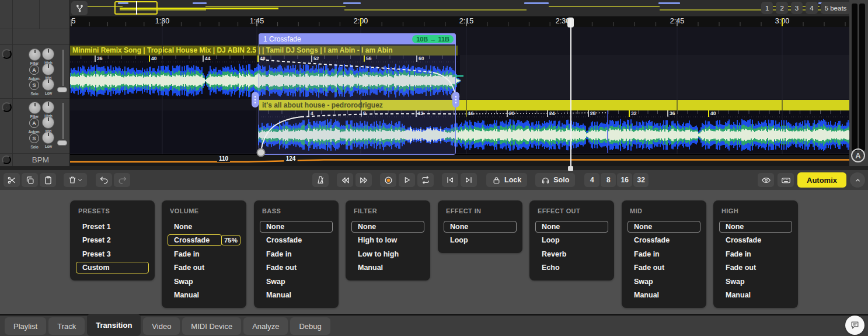 Image resolution: width=868 pixels, height=336 pixels. Describe the element at coordinates (407, 180) in the screenshot. I see `play-button` at that location.